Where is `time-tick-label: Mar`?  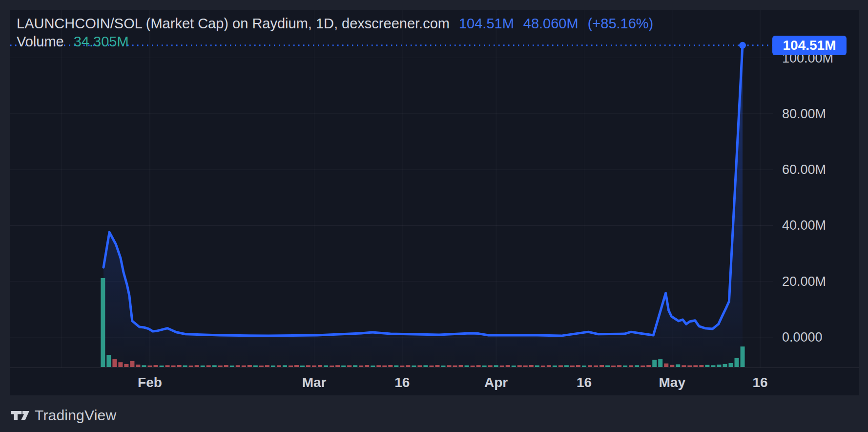
time-tick-label: Mar is located at coordinates (314, 383).